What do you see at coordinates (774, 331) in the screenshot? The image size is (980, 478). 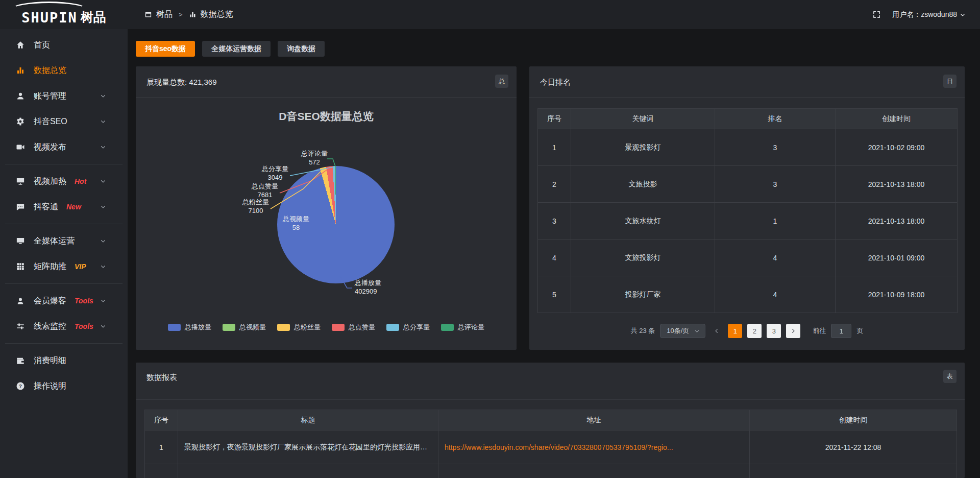 I see `page-button-3: 3` at bounding box center [774, 331].